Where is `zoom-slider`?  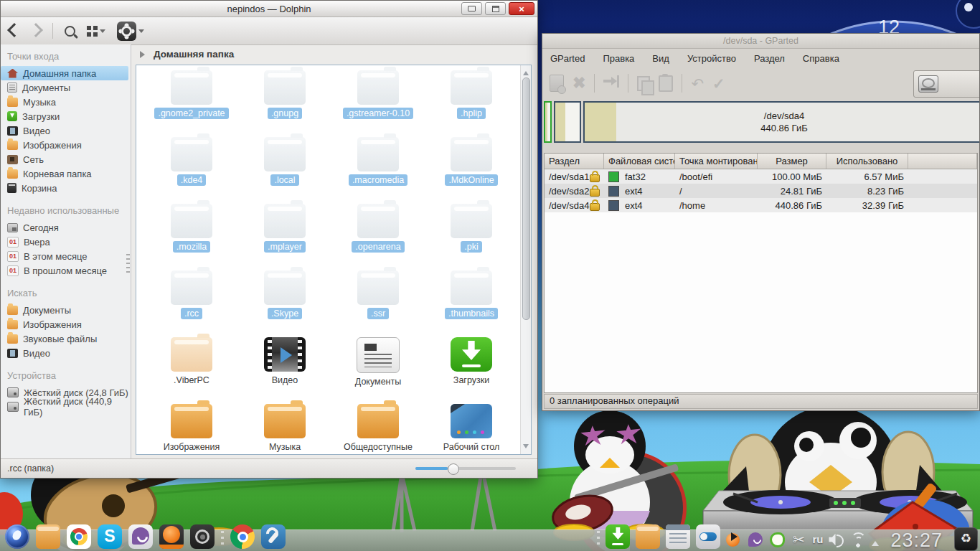
zoom-slider is located at coordinates (466, 468).